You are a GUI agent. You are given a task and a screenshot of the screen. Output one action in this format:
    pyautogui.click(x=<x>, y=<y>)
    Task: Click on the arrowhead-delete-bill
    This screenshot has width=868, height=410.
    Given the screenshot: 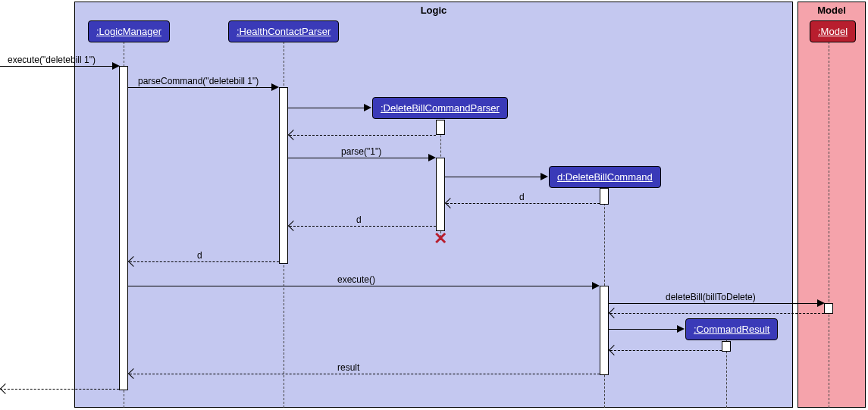 What is the action you would take?
    pyautogui.click(x=821, y=303)
    